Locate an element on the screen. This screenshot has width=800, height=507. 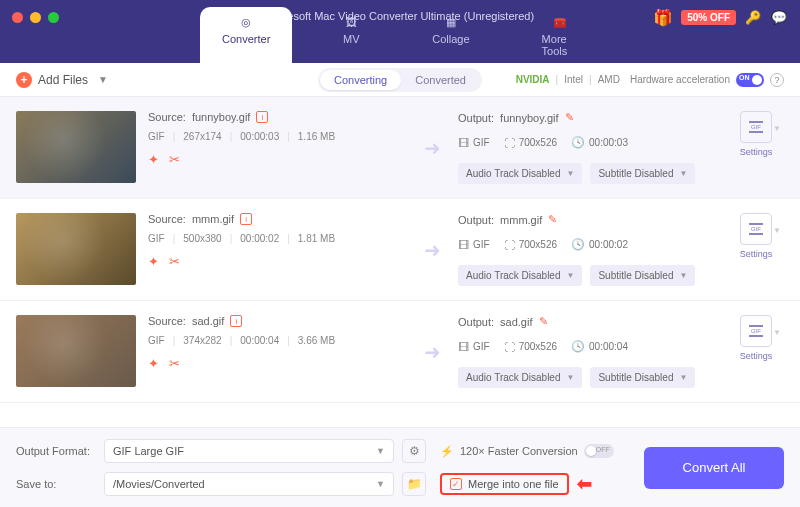
faster-toggle: OFF is located at coordinates (599, 451).